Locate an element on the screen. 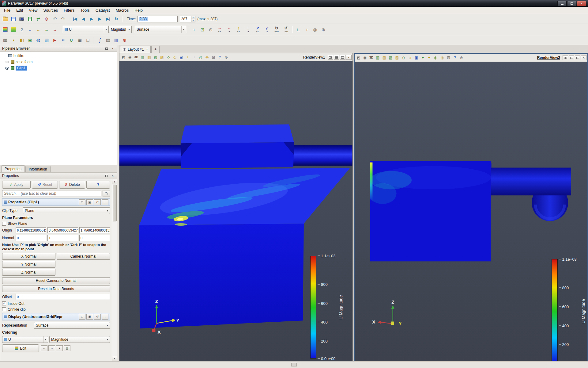 Image resolution: width=588 pixels, height=368 pixels. select-cells-on-button: ▥ is located at coordinates (143, 57).